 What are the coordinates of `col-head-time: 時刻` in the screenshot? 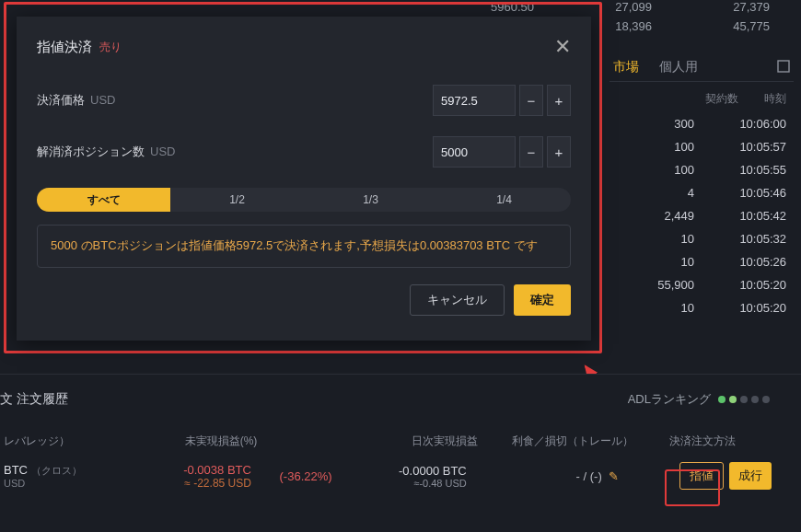 It's located at (775, 99).